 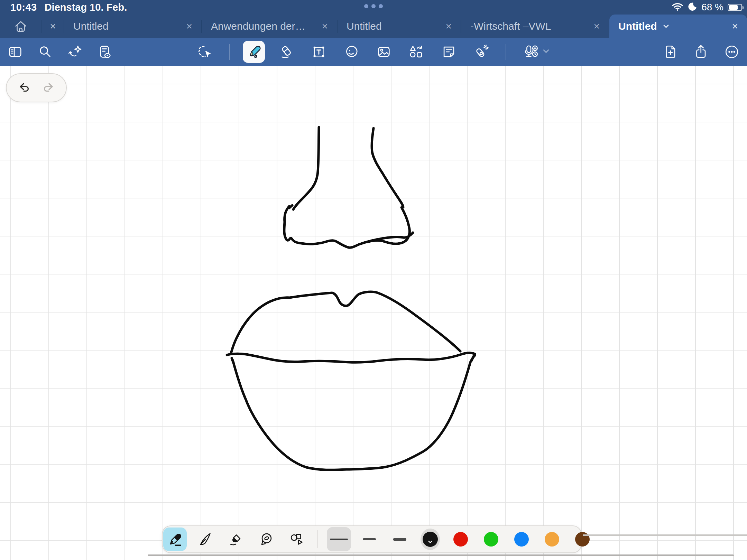 What do you see at coordinates (319, 52) in the screenshot?
I see `text-box-icon` at bounding box center [319, 52].